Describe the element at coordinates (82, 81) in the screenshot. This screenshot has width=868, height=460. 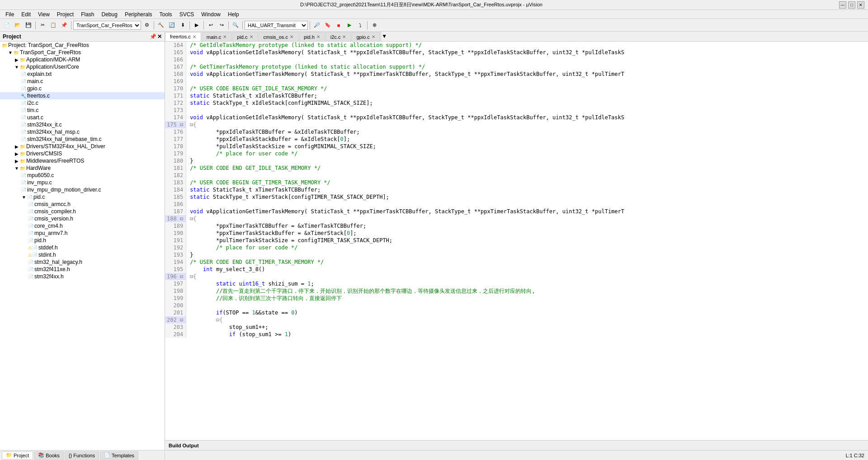
I see `tree-item-main-c: 📄 main.c` at that location.